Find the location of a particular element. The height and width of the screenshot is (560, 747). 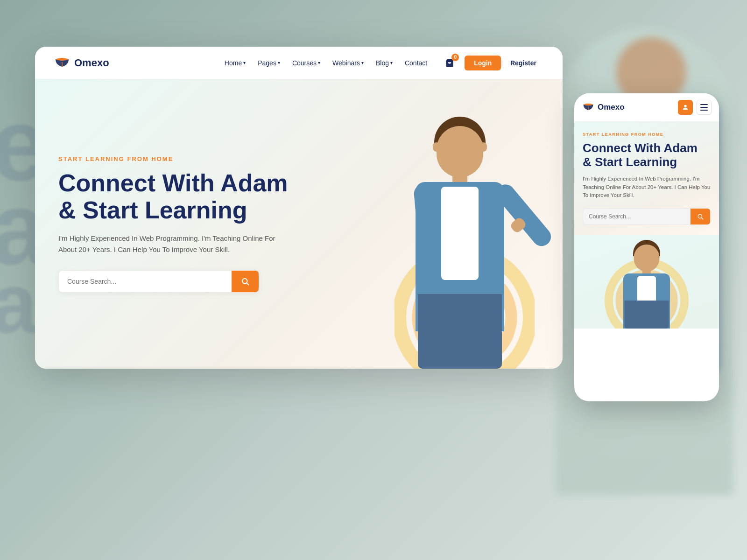

mobile-search-button is located at coordinates (700, 217).